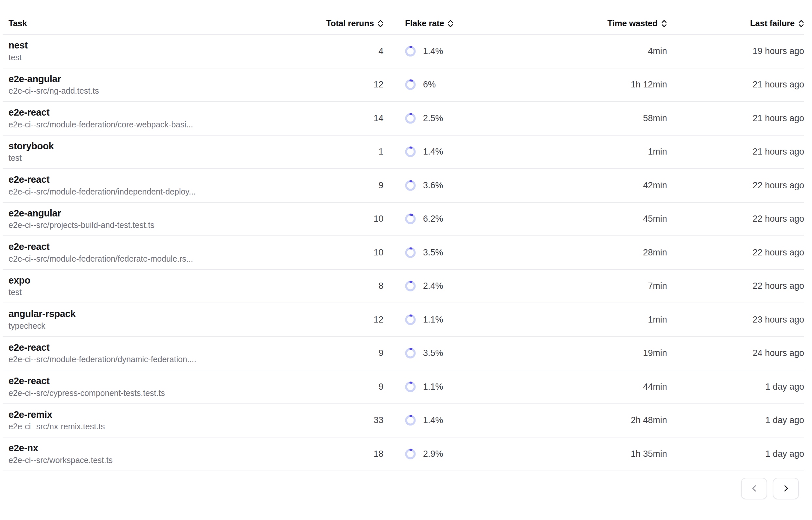 This screenshot has height=520, width=812. I want to click on table-row: storybook test 1 1.4% 1min 21 hours ago, so click(403, 152).